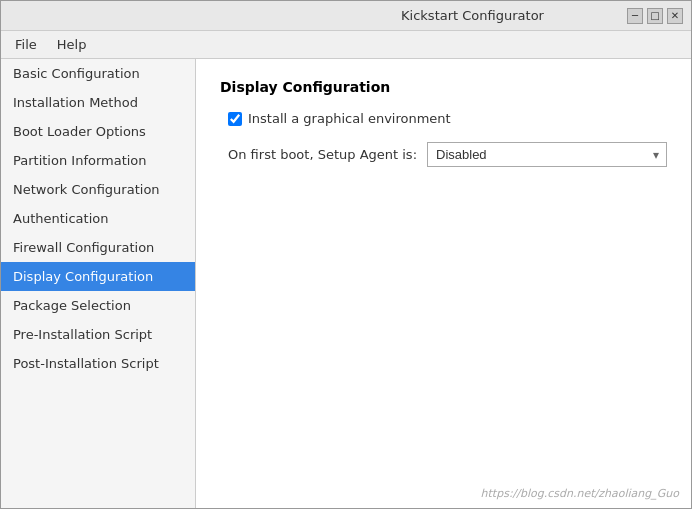 The width and height of the screenshot is (692, 509). I want to click on sidebar-item-network-configuration: Network Configuration, so click(98, 190).